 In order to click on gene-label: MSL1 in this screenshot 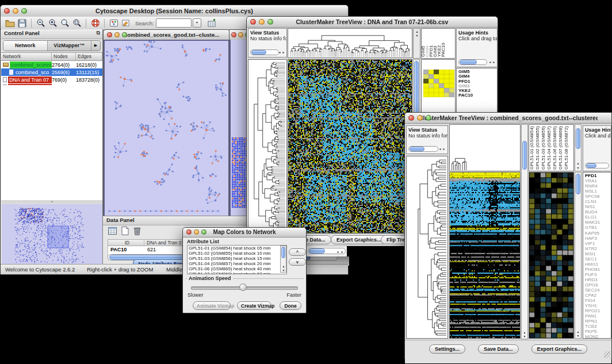, I will do `click(598, 191)`.